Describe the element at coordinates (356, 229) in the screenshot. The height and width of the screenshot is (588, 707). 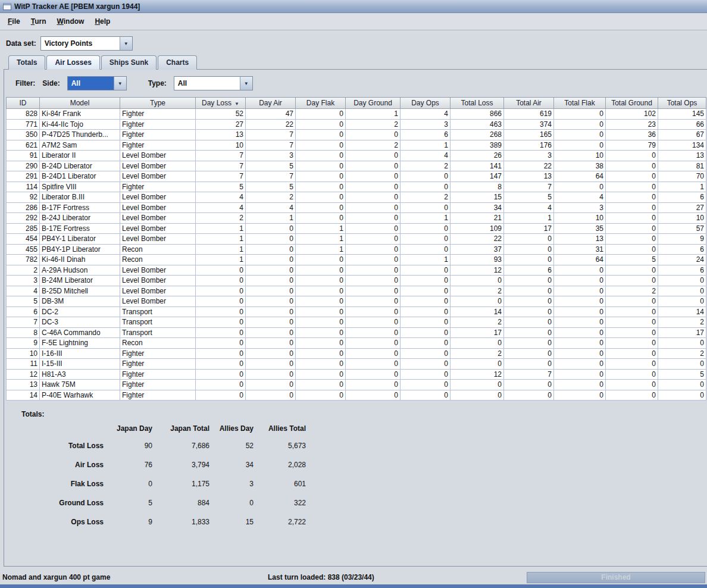
I see `table-row: 285B-17E FortressLevel Bomber10100109173…` at that location.